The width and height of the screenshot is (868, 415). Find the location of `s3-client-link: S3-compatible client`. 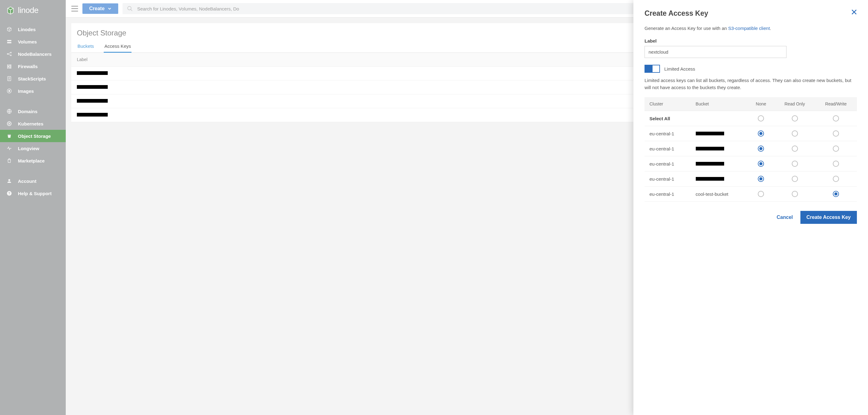

s3-client-link: S3-compatible client is located at coordinates (749, 28).